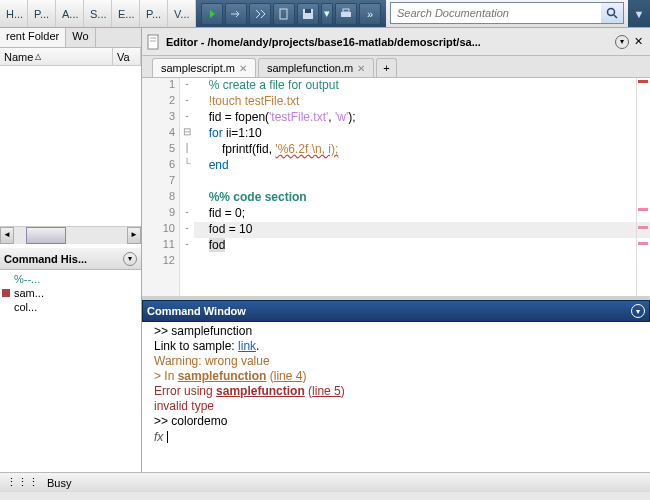  I want to click on tab-current-folder: rent Folder, so click(33, 38).